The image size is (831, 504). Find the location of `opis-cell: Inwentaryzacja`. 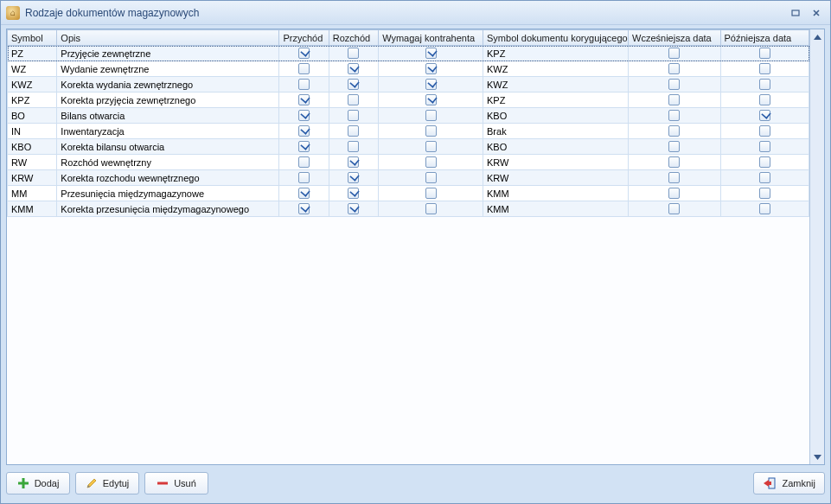

opis-cell: Inwentaryzacja is located at coordinates (168, 131).